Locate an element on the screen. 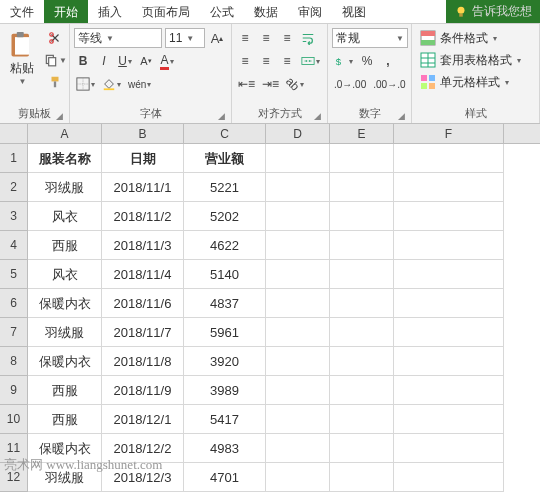 The image size is (540, 500). align-middle-button: ≡ is located at coordinates (266, 38).